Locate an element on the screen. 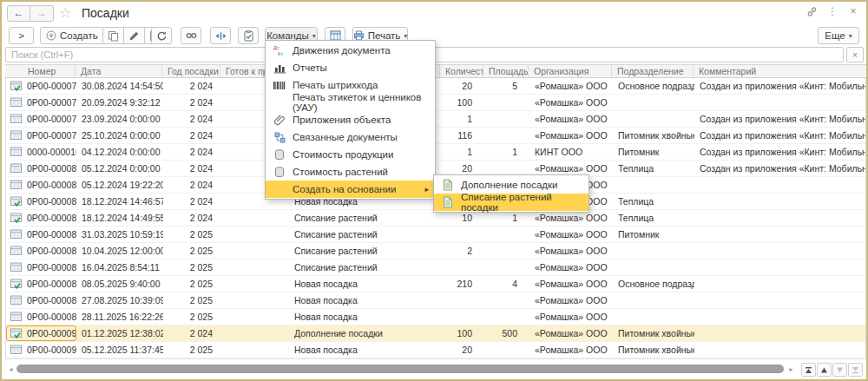  menu-item: Связанные документы is located at coordinates (351, 137).